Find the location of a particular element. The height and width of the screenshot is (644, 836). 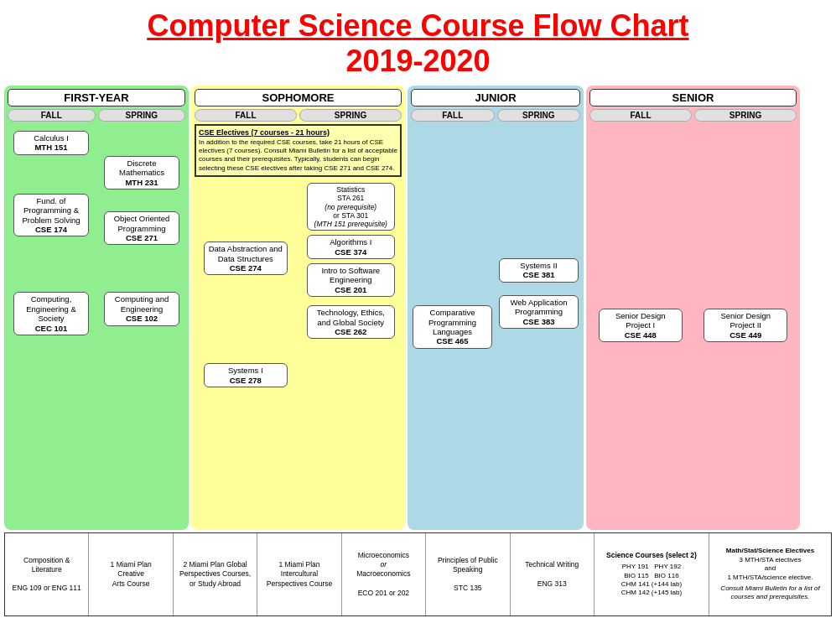

miami-creative-line2: Creative is located at coordinates (131, 574).